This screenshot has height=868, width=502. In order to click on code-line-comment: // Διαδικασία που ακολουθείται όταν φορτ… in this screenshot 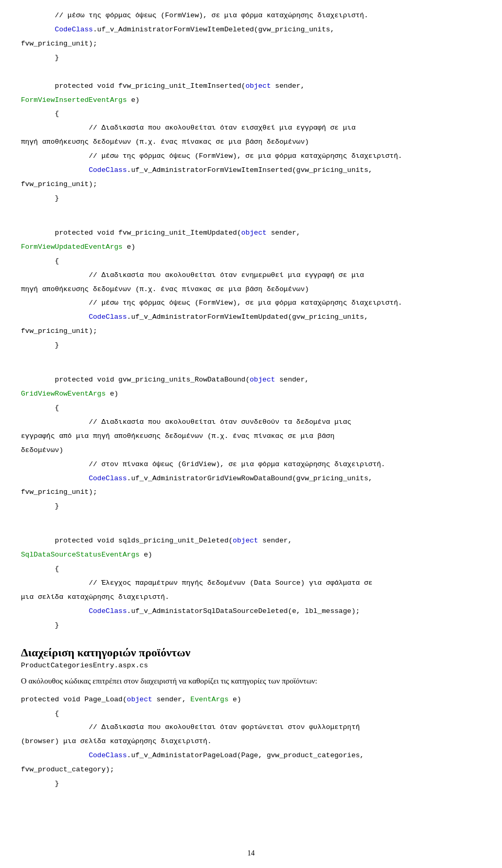, I will do `click(251, 727)`.